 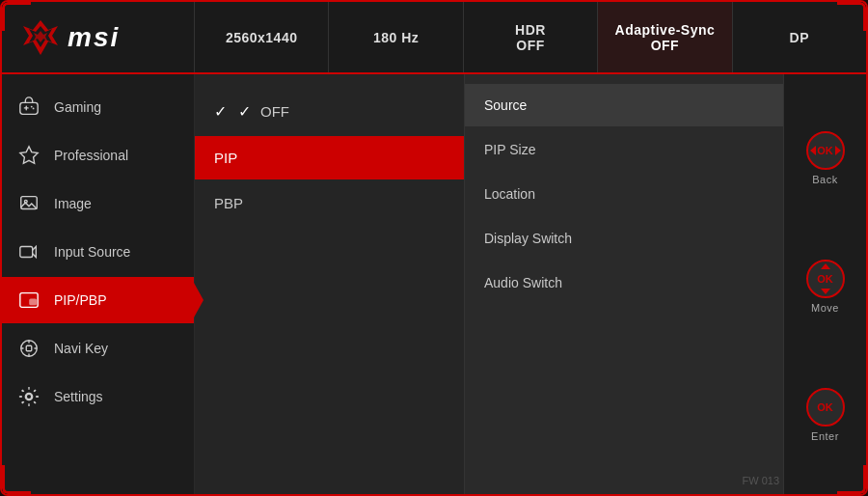 I want to click on arrow-up-icon, so click(x=826, y=266).